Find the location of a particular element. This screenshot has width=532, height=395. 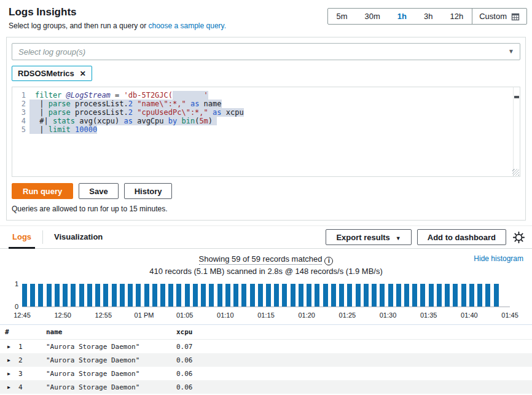

query-limit-note: Queries are allowed to run for up to 15 … is located at coordinates (266, 209).